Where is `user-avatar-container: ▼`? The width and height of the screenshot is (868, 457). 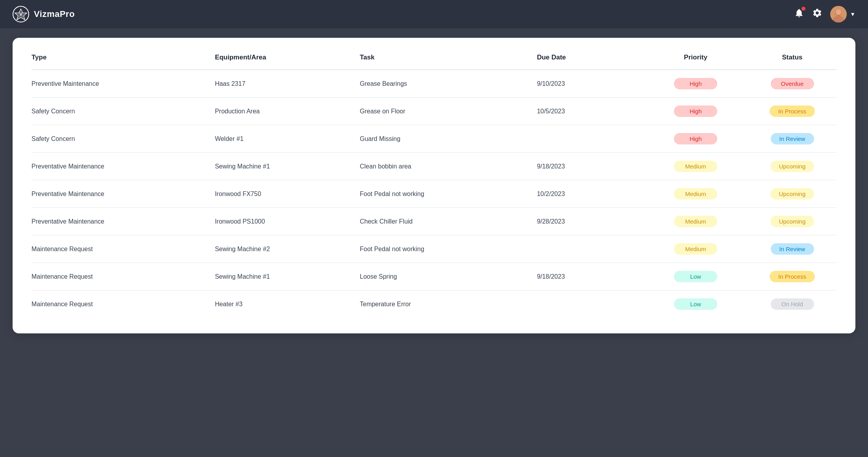 user-avatar-container: ▼ is located at coordinates (843, 14).